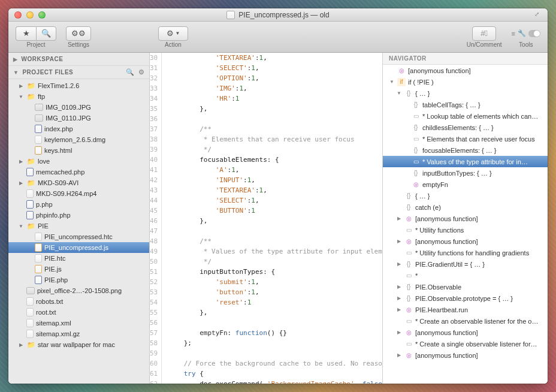 This screenshot has height=392, width=556. What do you see at coordinates (79, 183) in the screenshot?
I see `file-tree-row: ▶📁MKD-S09-AVI` at bounding box center [79, 183].